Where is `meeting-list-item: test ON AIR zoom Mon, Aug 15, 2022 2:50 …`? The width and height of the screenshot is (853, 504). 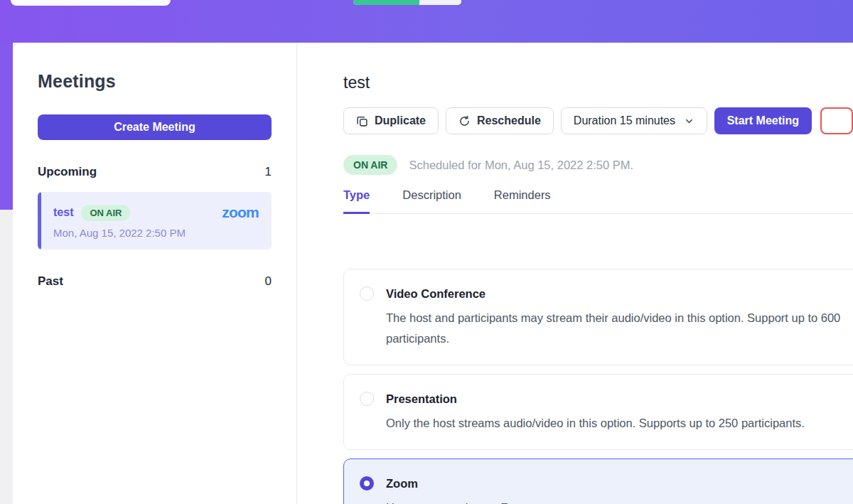 meeting-list-item: test ON AIR zoom Mon, Aug 15, 2022 2:50 … is located at coordinates (155, 220).